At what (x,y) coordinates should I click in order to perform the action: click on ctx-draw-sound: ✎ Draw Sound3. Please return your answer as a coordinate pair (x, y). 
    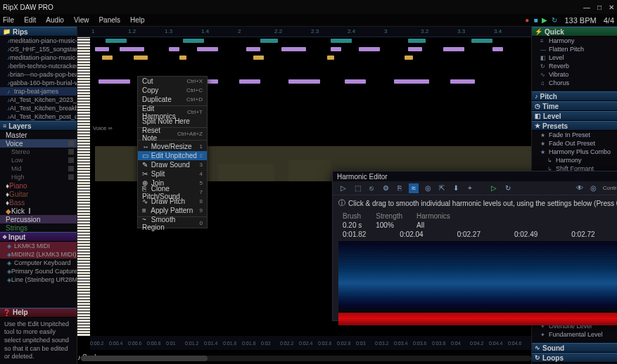
    Looking at the image, I should click on (172, 164).